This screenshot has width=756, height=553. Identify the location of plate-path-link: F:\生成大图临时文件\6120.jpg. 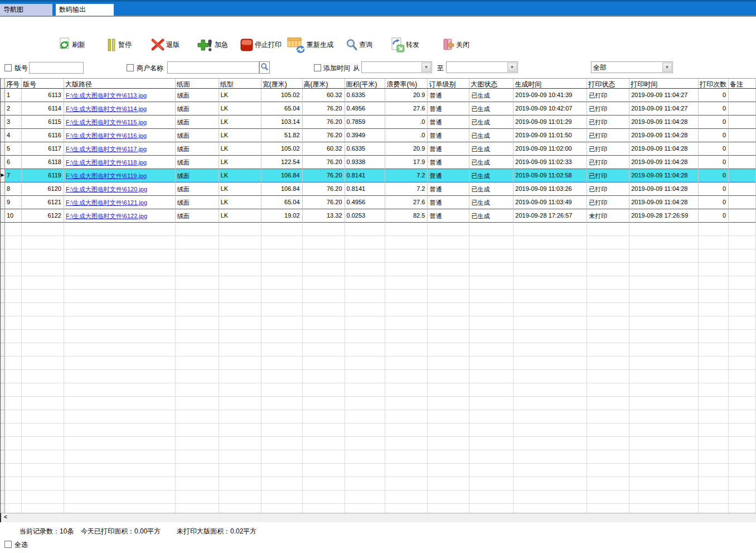
(106, 189).